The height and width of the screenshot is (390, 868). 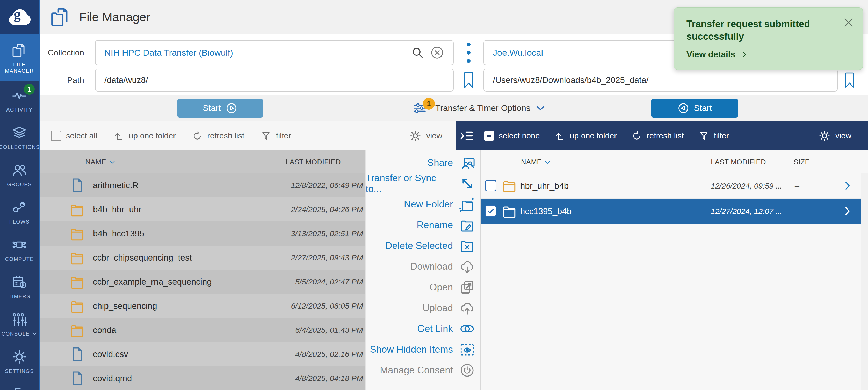 What do you see at coordinates (660, 80) in the screenshot?
I see `destination-path-input: /Users/wuz8/Downloads/b4b_2025_data/` at bounding box center [660, 80].